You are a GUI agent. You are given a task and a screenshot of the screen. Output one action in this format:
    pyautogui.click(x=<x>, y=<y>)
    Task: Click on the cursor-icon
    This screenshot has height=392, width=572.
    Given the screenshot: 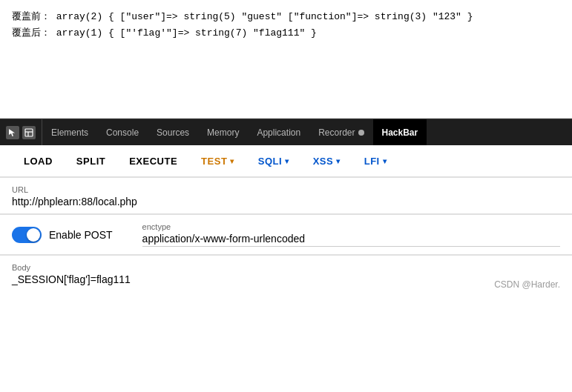 What is the action you would take?
    pyautogui.click(x=13, y=133)
    